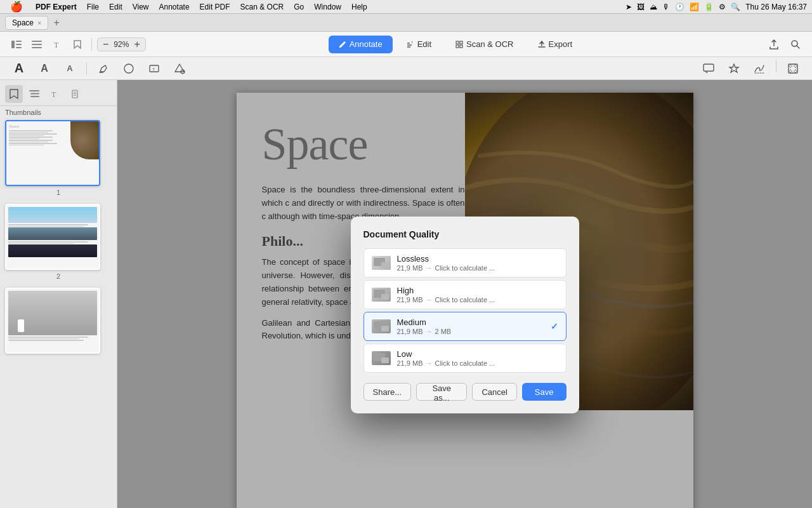 Image resolution: width=812 pixels, height=508 pixels. Describe the element at coordinates (263, 7) in the screenshot. I see `menu-scan-ocr: Scan & OCR` at that location.